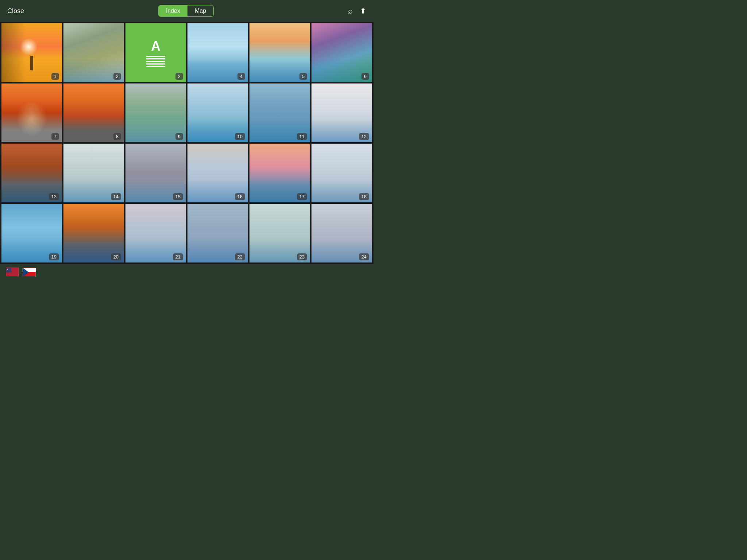 Image resolution: width=747 pixels, height=560 pixels. Describe the element at coordinates (178, 197) in the screenshot. I see `cell-number-15: 15` at that location.